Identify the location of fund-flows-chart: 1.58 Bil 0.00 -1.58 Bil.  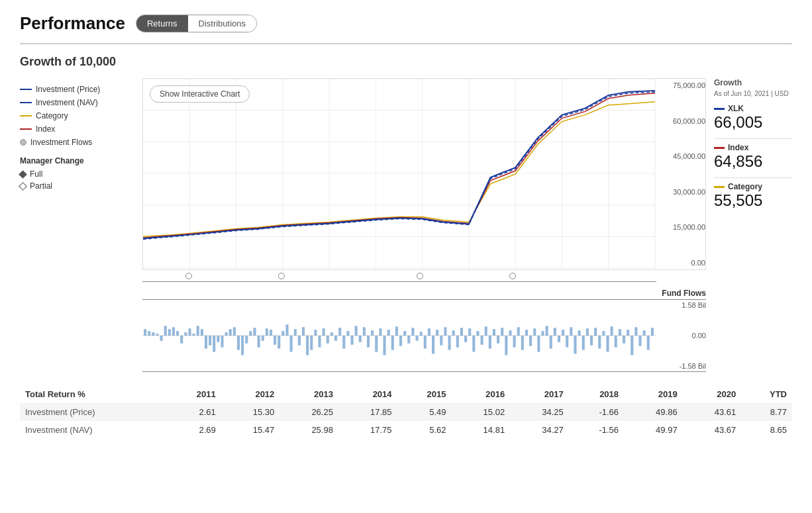
(424, 336).